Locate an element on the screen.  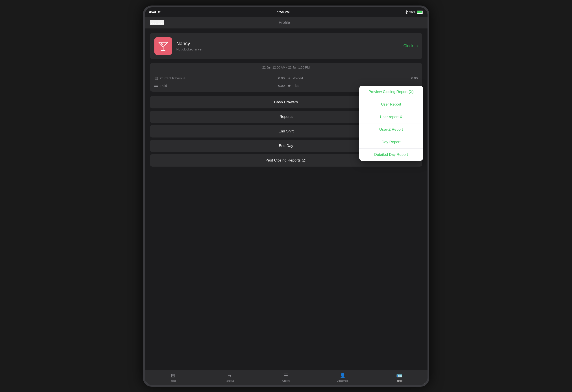
paid-item: ▬ Paid 0.00 is located at coordinates (220, 86).